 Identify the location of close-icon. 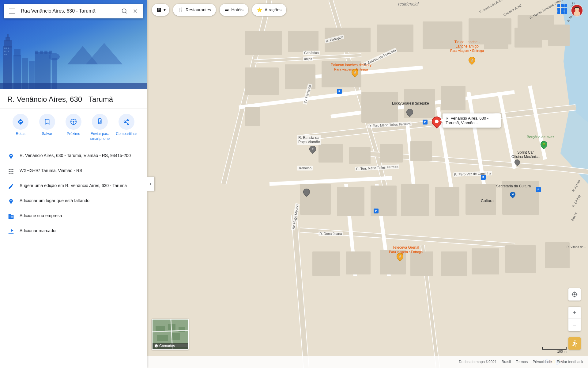
(135, 11).